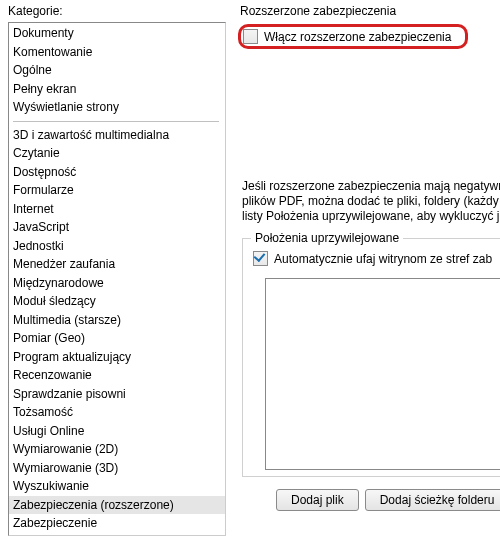 The width and height of the screenshot is (500, 541). I want to click on category-item: Pomiar (Geo), so click(117, 338).